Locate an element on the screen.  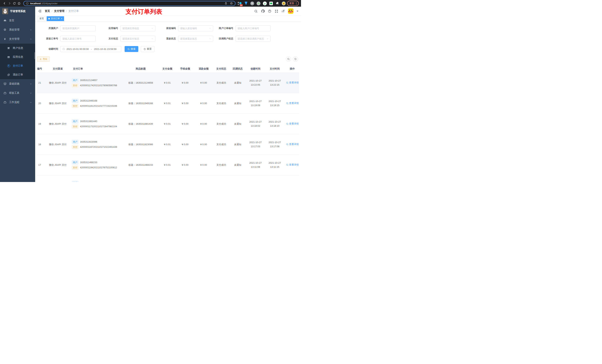
create-date: 2021-10-27 is located at coordinates (256, 102).